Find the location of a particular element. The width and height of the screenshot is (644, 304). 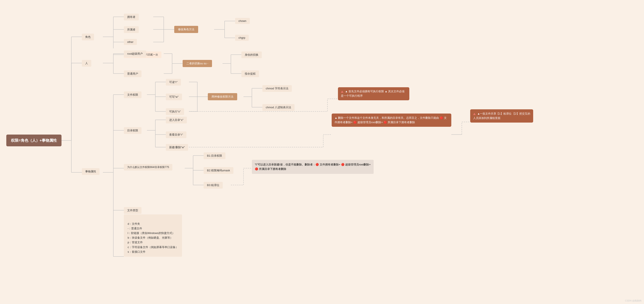

node-privilege: 指令提权 is located at coordinates (250, 74).